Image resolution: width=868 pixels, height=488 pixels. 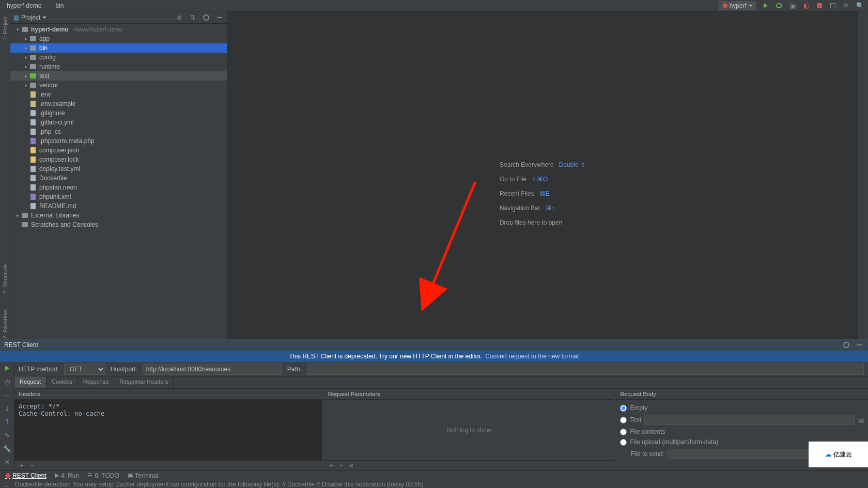 I want to click on hint-goto: Go to File, so click(x=513, y=179).